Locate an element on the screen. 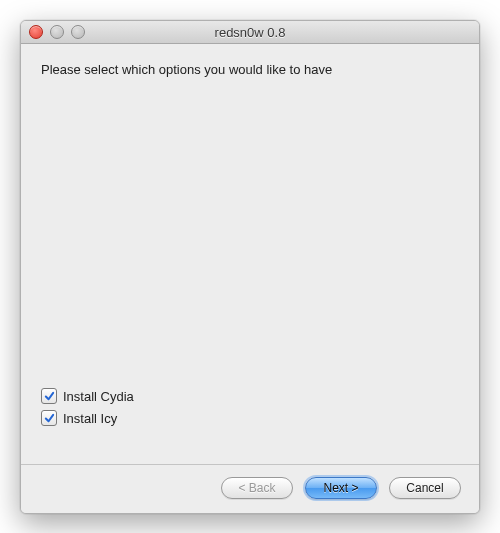 This screenshot has height=533, width=500. options-list: Install Cydia Install Icy is located at coordinates (250, 407).